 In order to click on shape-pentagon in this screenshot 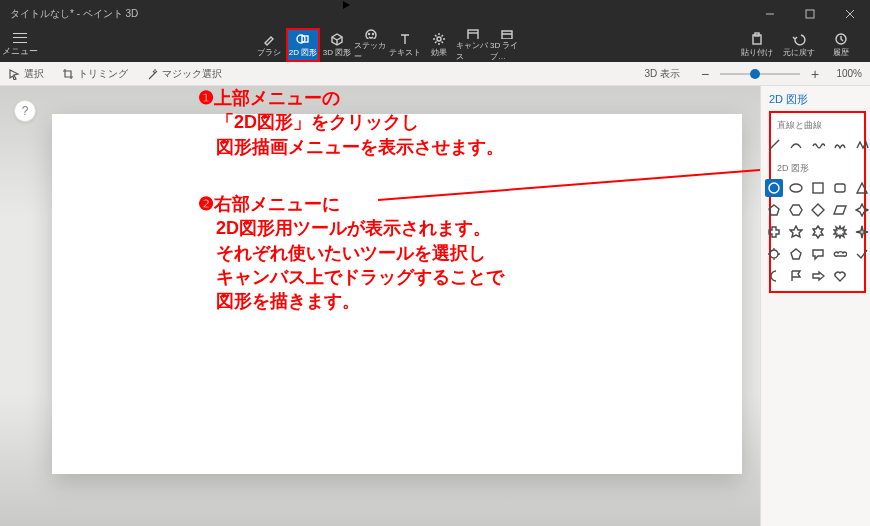, I will do `click(774, 210)`.